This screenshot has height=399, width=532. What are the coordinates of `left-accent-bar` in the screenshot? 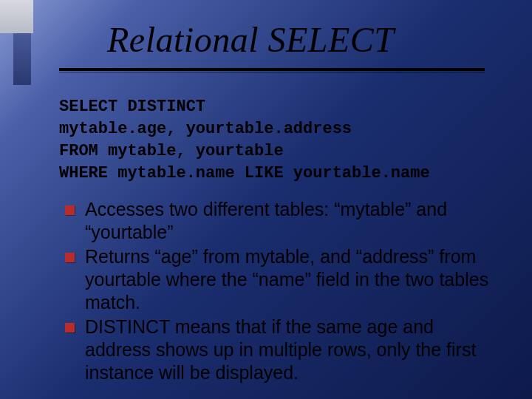 It's located at (22, 59).